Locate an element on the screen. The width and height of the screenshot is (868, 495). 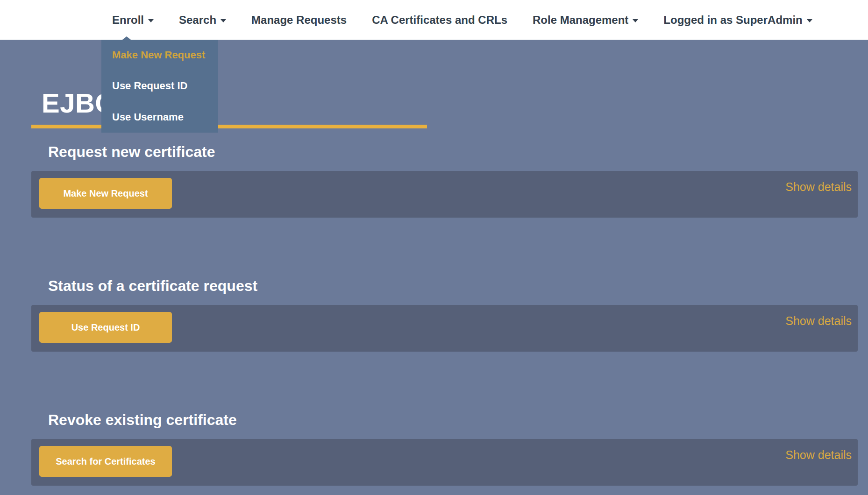
menu-item-use-username-label: Use Username is located at coordinates (148, 117).